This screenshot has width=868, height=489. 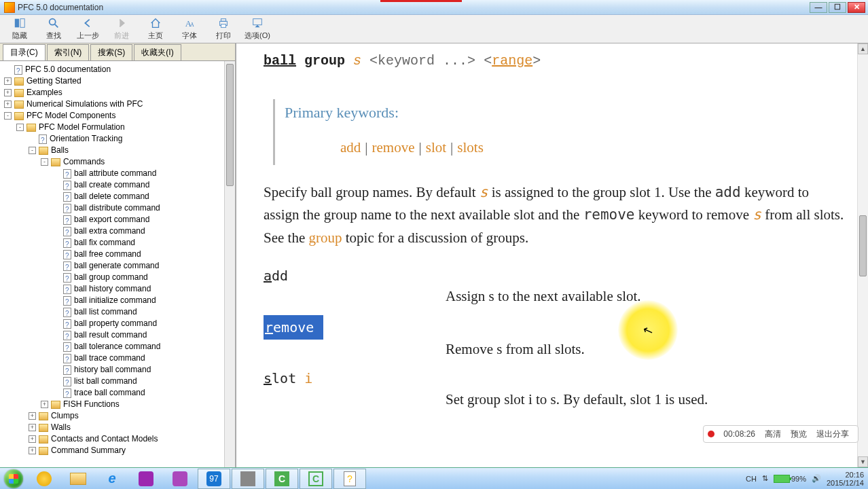 What do you see at coordinates (117, 336) in the screenshot?
I see `tree-item: ball result command` at bounding box center [117, 336].